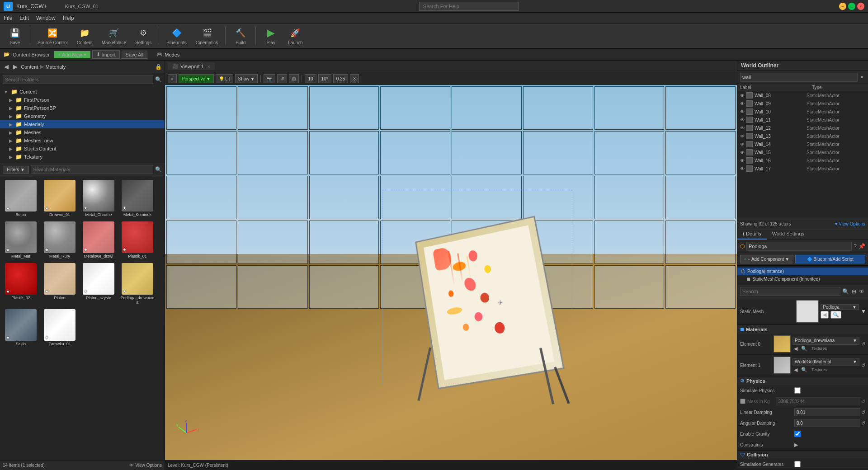  Describe the element at coordinates (803, 128) in the screenshot. I see `outliner-row: 👁 Wall_12 StaticMeshActor` at that location.